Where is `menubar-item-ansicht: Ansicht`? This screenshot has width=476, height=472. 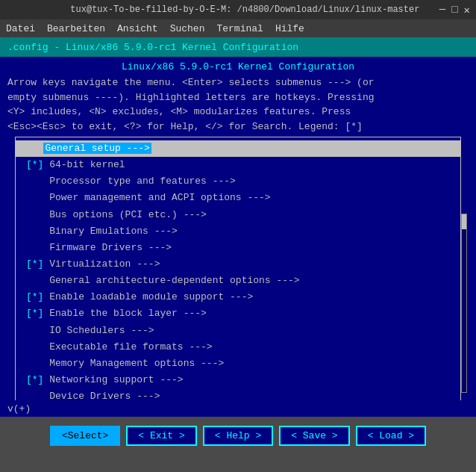 menubar-item-ansicht: Ansicht is located at coordinates (137, 28).